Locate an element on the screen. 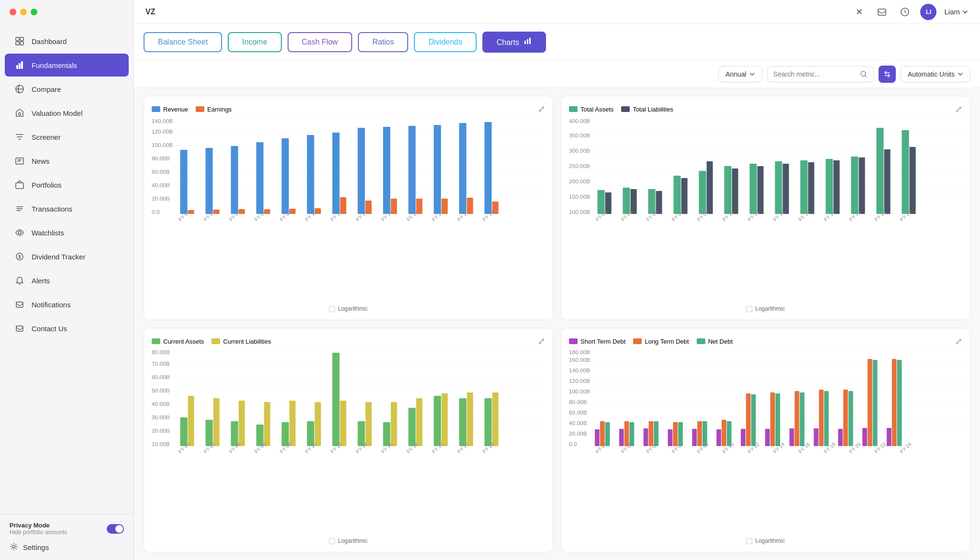  tab-balance-sheet: Balance Sheet is located at coordinates (183, 42).